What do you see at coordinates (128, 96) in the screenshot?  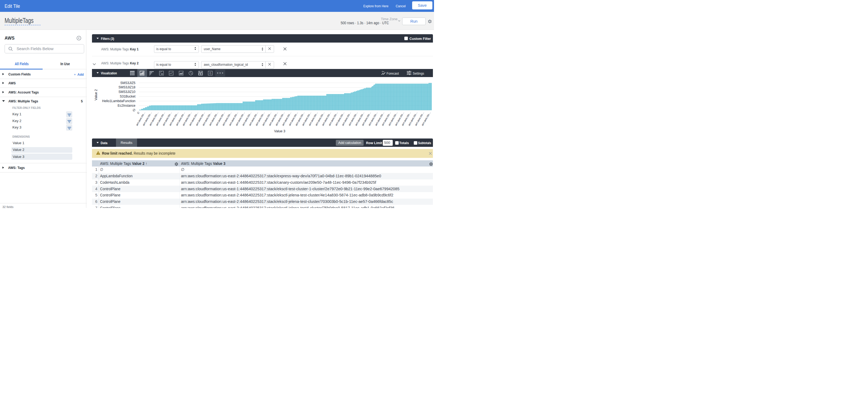 I see `svg-text: S31Bucket` at bounding box center [128, 96].